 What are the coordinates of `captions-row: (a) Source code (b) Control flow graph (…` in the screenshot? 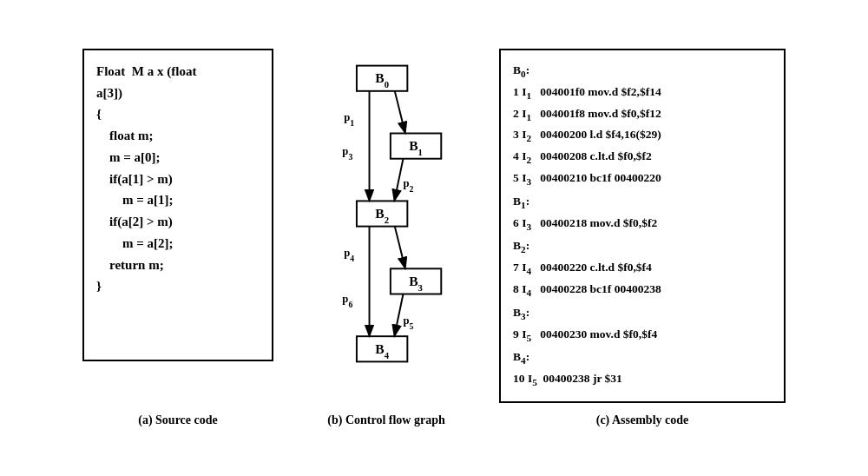 It's located at (434, 420).